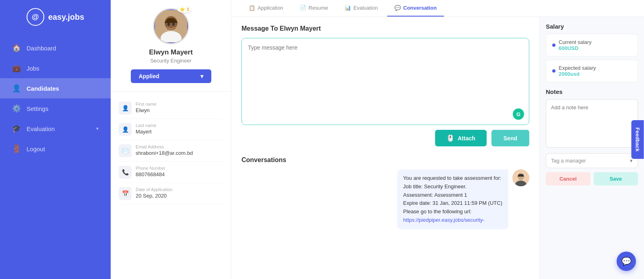  Describe the element at coordinates (463, 199) in the screenshot. I see `conv-bubble-inner: You are requested to take assessment for…` at that location.